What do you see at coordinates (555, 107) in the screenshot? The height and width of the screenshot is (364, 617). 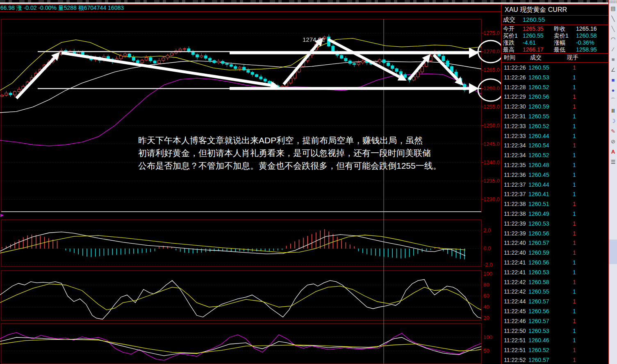 I see `tape-row: 11:22:301260.591` at bounding box center [555, 107].